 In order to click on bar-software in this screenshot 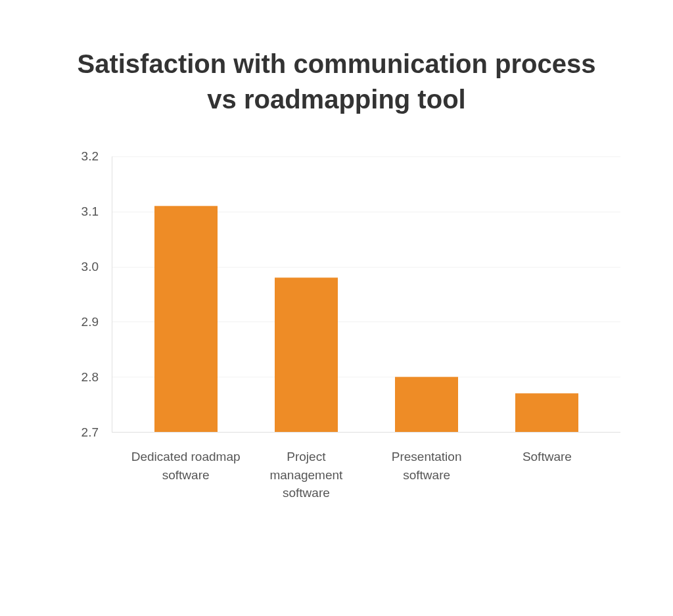, I will do `click(547, 413)`.